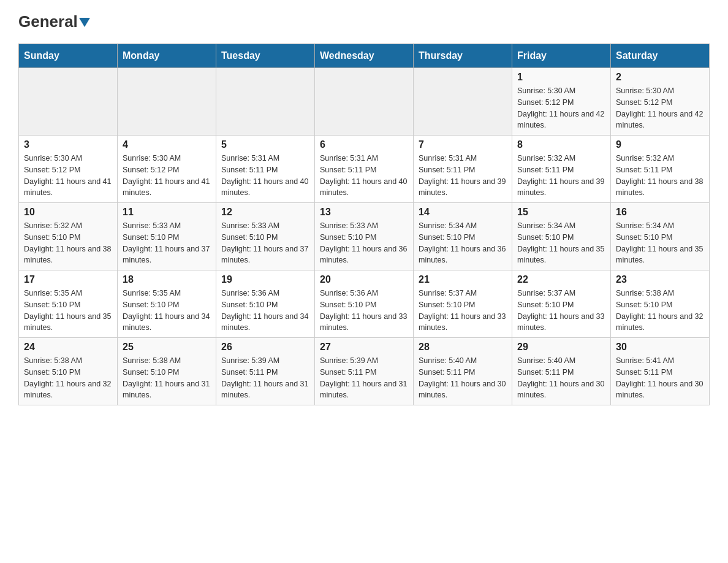 This screenshot has height=563, width=728. What do you see at coordinates (463, 237) in the screenshot?
I see `calendar-cell: 14Sunrise: 5:34 AMSunset: 5:10 PMDayligh…` at bounding box center [463, 237].